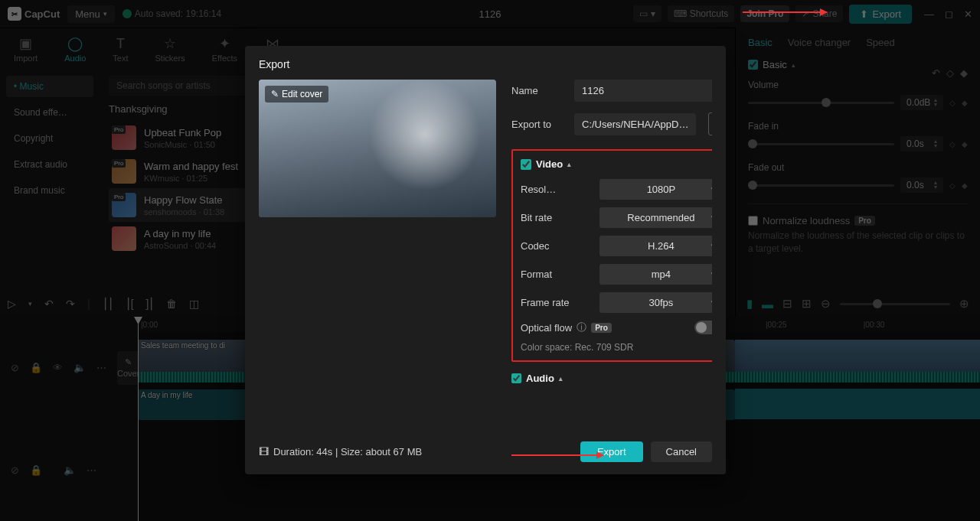 This screenshot has height=521, width=980. What do you see at coordinates (655, 274) in the screenshot?
I see `format-select: mp4` at bounding box center [655, 274].